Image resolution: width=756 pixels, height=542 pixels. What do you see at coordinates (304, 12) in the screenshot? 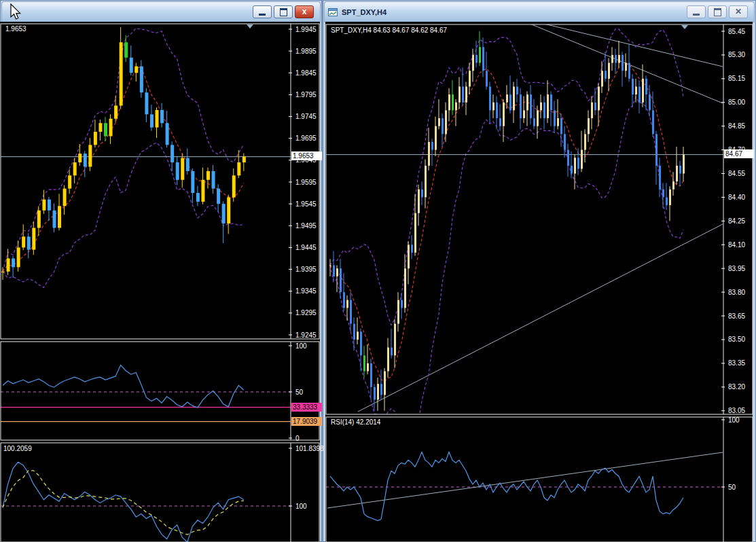
I see `close-icon: x` at bounding box center [304, 12].